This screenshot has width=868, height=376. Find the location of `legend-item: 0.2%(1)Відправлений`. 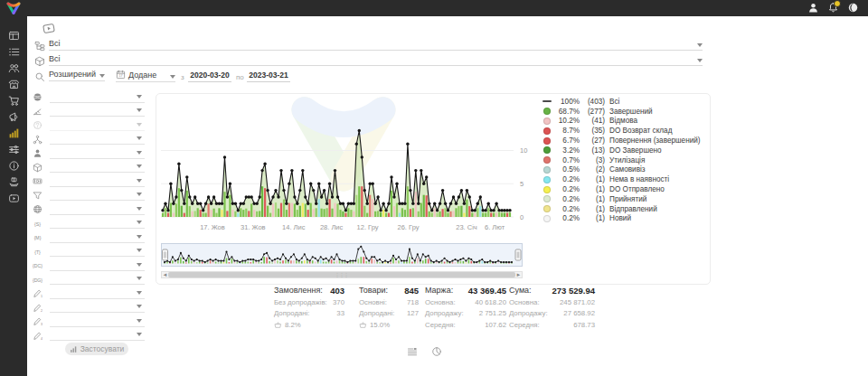

legend-item: 0.2%(1)Відправлений is located at coordinates (621, 210).